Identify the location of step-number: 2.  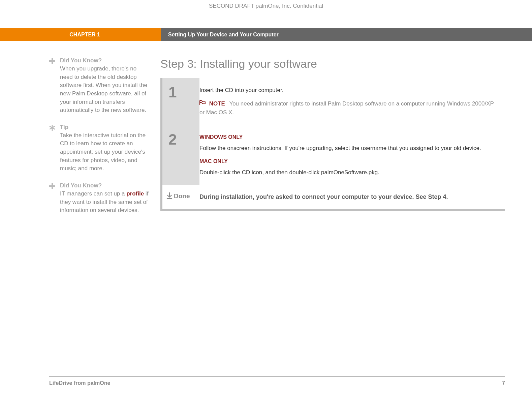
(181, 155).